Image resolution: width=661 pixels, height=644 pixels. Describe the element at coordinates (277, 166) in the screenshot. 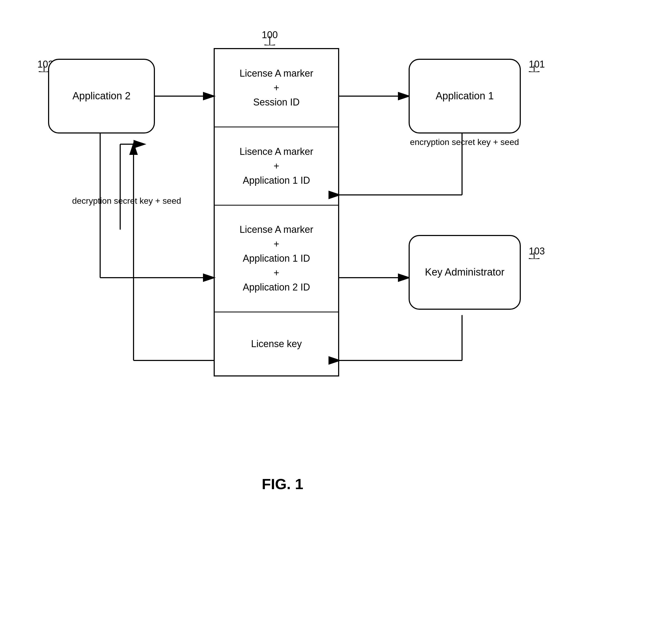

I see `cell-app1-id: Lisence A marker+Application 1 ID` at that location.